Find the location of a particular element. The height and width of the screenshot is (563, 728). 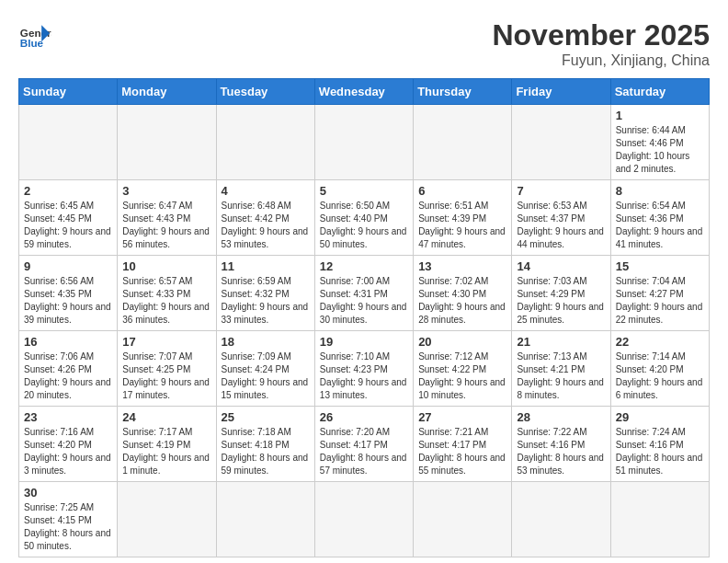

day-info: Sunrise: 6:51 AM Sunset: 4:39 PM Dayligh… is located at coordinates (462, 225).